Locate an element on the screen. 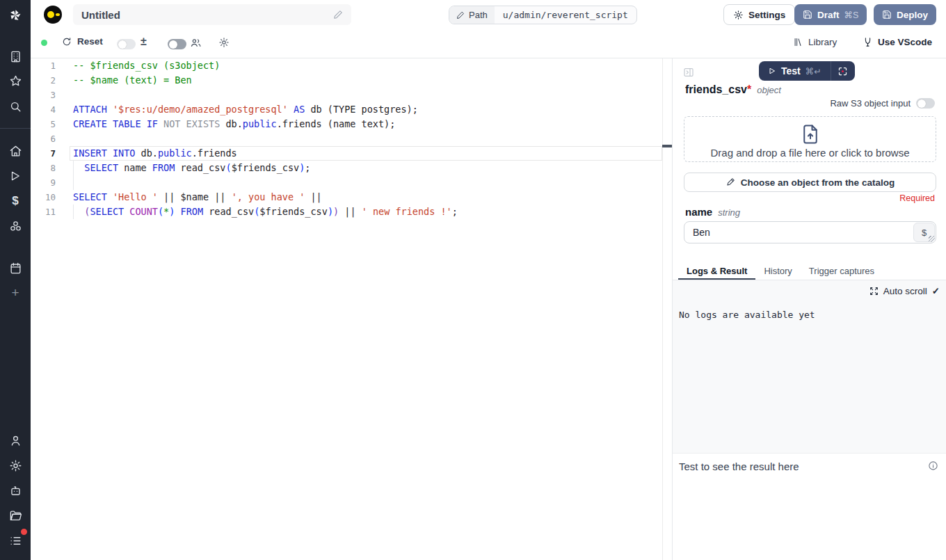  sidebar: $ + is located at coordinates (15, 280).